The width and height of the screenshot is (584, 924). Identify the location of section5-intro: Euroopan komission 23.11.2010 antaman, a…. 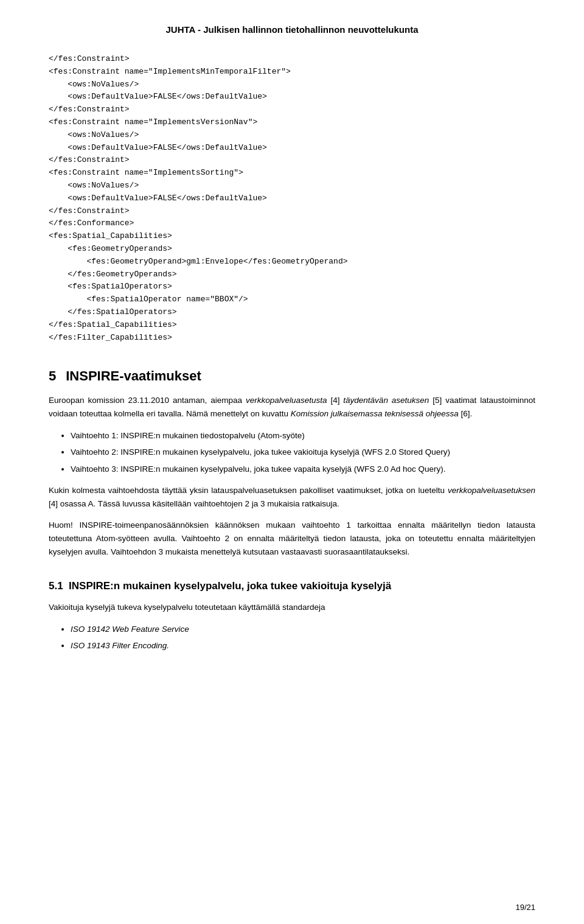
(292, 407).